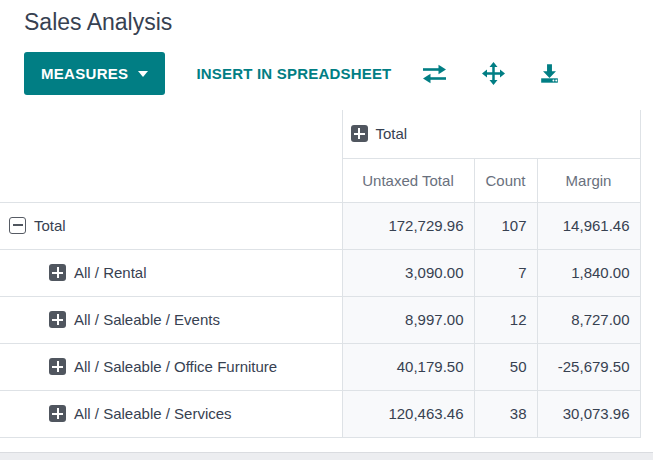 The width and height of the screenshot is (653, 460). Describe the element at coordinates (294, 74) in the screenshot. I see `insert-in-spreadsheet-button: INSERT IN SPREADSHEET` at that location.